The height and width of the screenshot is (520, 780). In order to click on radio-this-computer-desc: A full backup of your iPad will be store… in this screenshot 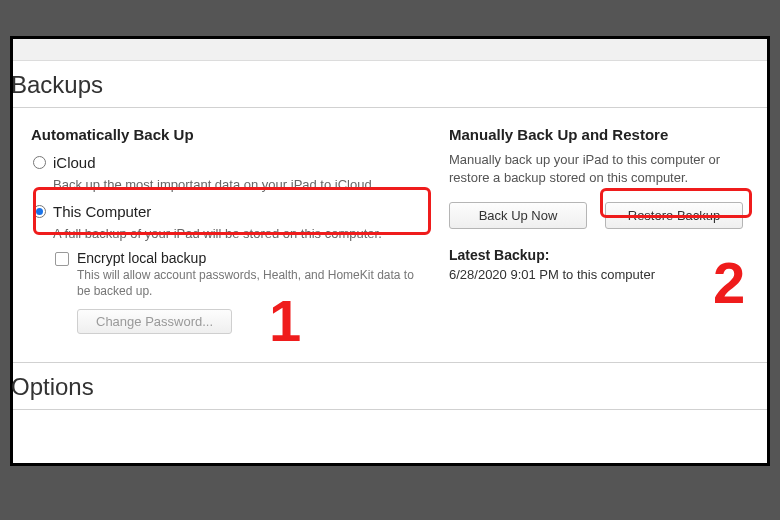, I will do `click(246, 234)`.